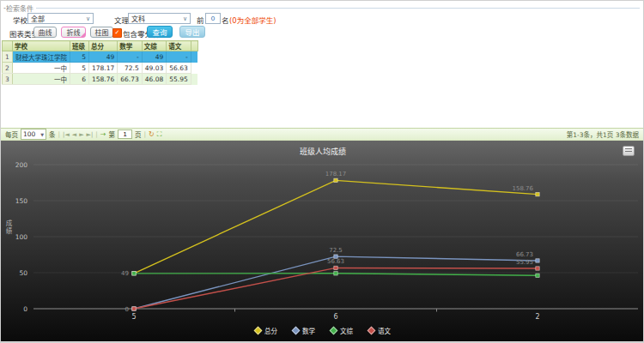 The width and height of the screenshot is (644, 343). Describe the element at coordinates (266, 331) in the screenshot. I see `legend-item: 总分` at that location.